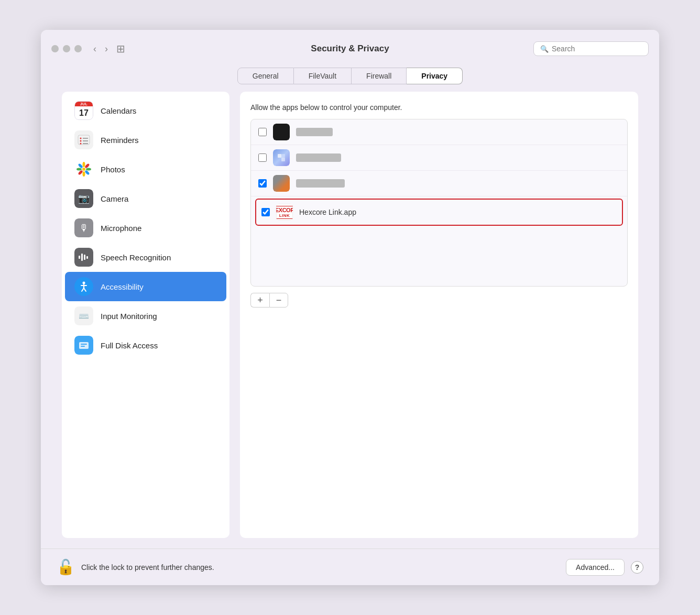 The width and height of the screenshot is (700, 615). What do you see at coordinates (146, 199) in the screenshot?
I see `sidebar-item-camera: 📷 Camera` at bounding box center [146, 199].